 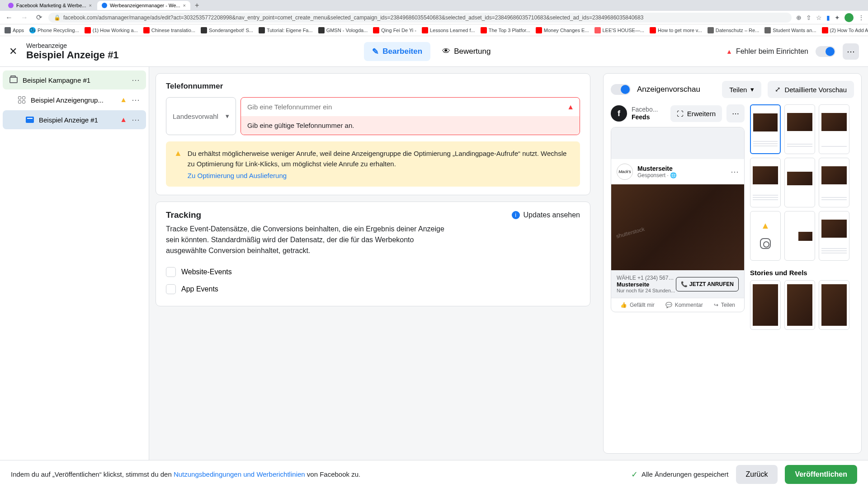 I want to click on tab-edit: ✎ Bearbeiten, so click(x=397, y=52).